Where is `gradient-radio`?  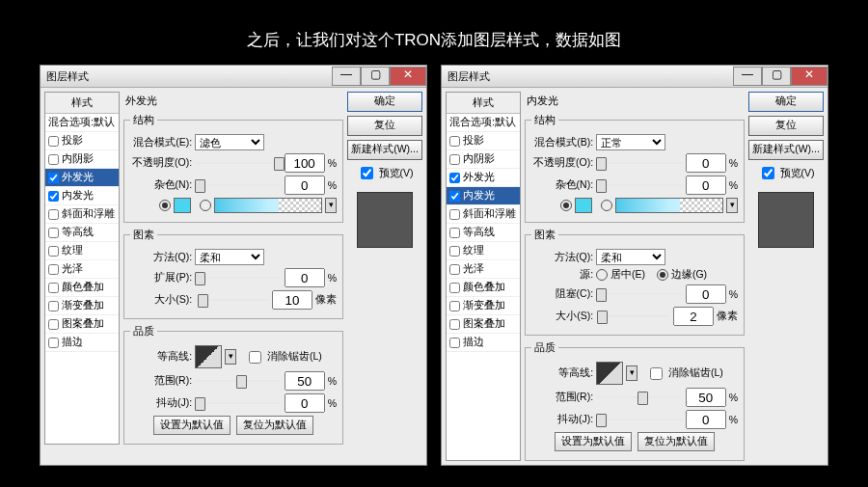
gradient-radio is located at coordinates (607, 205).